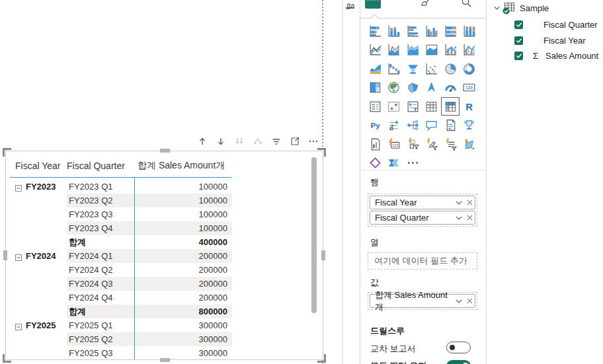 This screenshot has height=364, width=603. Describe the element at coordinates (469, 31) in the screenshot. I see `100-stacked-column-chart-icon` at that location.